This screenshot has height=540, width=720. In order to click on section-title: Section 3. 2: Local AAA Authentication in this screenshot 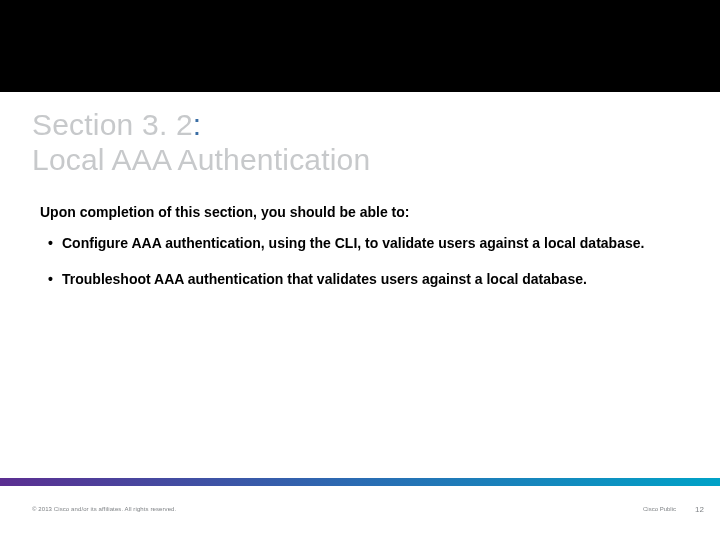, I will do `click(360, 142)`.